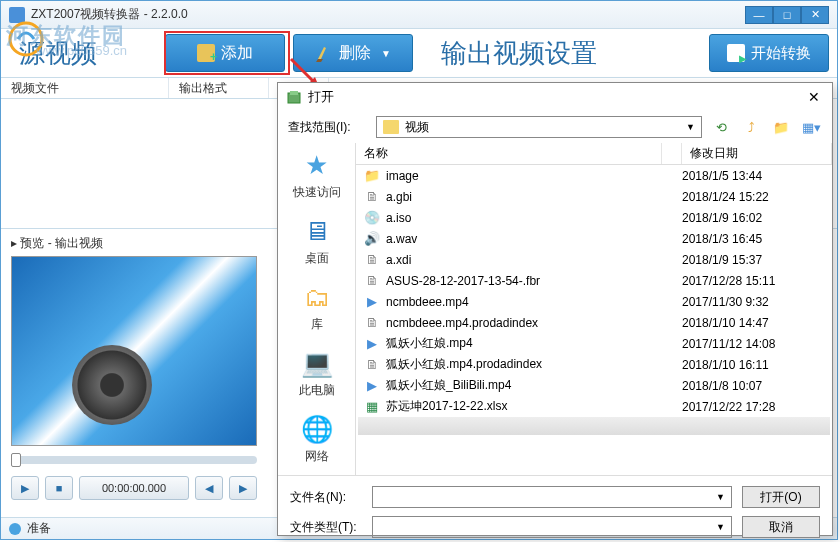 This screenshot has height=542, width=840. Describe the element at coordinates (594, 386) in the screenshot. I see `file-row: ▶狐妖小红娘_BiliBili.mp42018/1/8 10:07` at that location.